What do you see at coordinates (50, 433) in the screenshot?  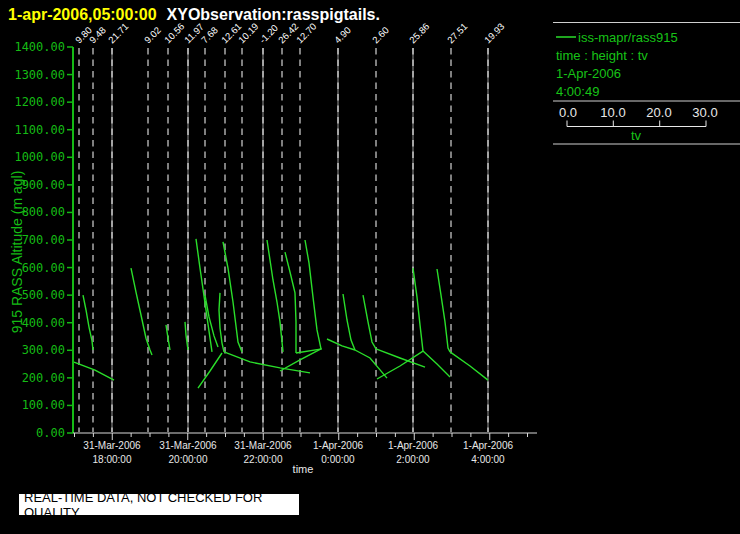 I see `y-tick-label: 0.00` at bounding box center [50, 433].